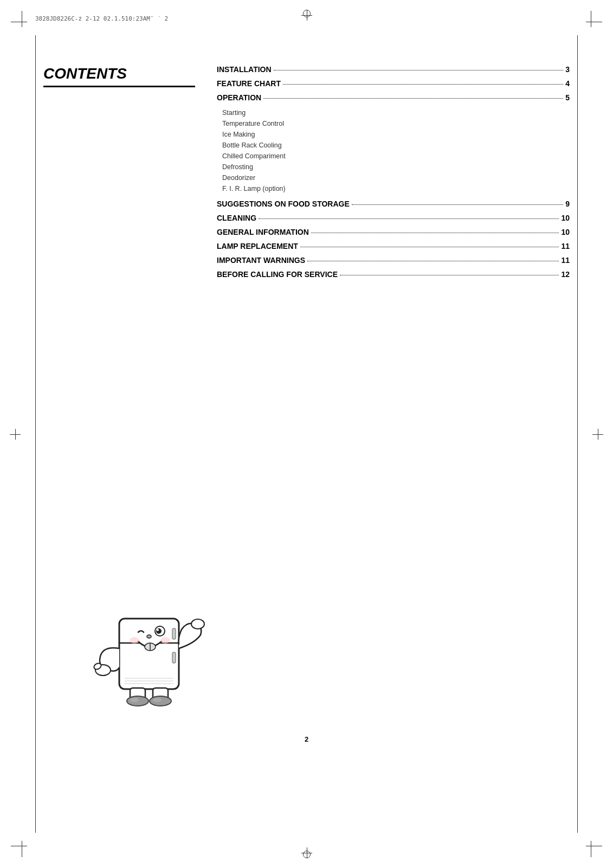 The height and width of the screenshot is (868, 613). I want to click on toc-feature-chart-dots, so click(423, 85).